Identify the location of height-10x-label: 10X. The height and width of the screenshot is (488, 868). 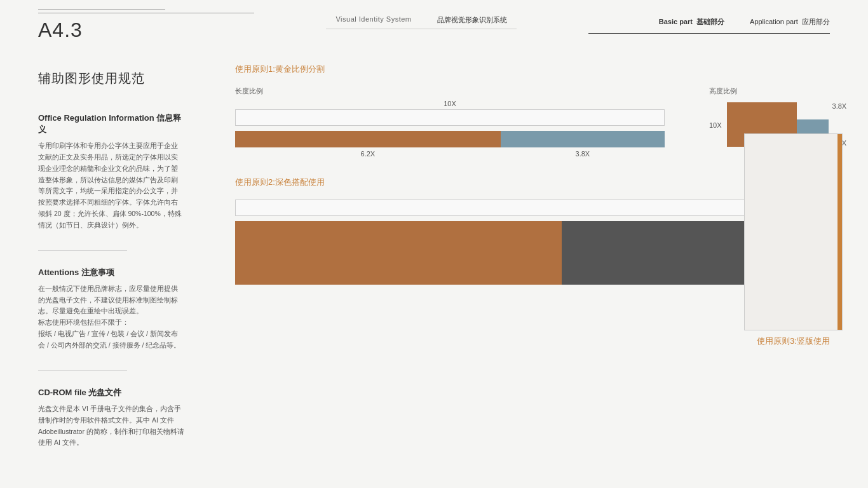
(715, 125).